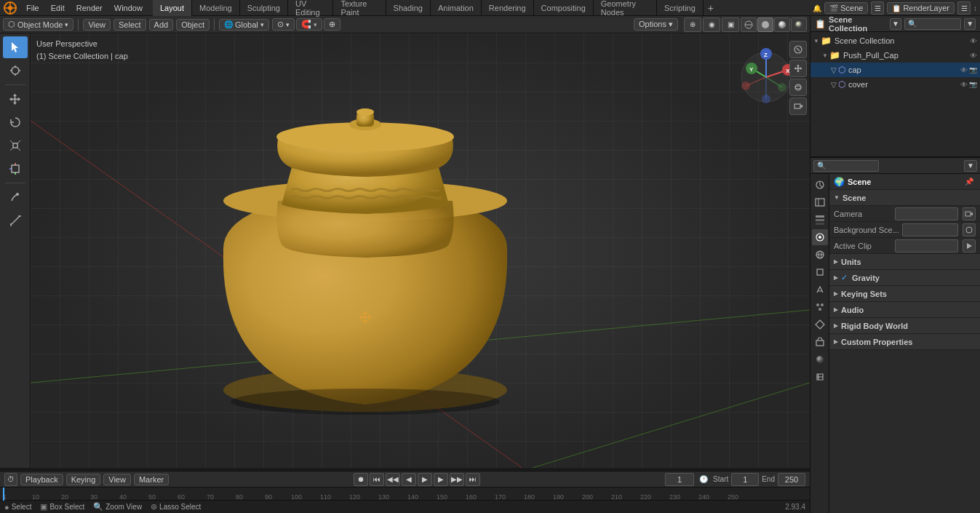 The image size is (980, 513). What do you see at coordinates (964, 84) in the screenshot?
I see `cover-visibility: 👁` at bounding box center [964, 84].